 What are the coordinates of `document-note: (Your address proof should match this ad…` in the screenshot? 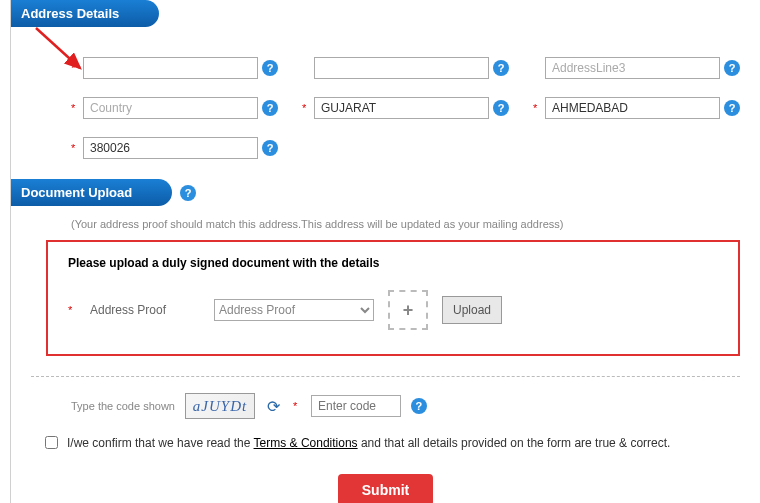 It's located at (386, 223).